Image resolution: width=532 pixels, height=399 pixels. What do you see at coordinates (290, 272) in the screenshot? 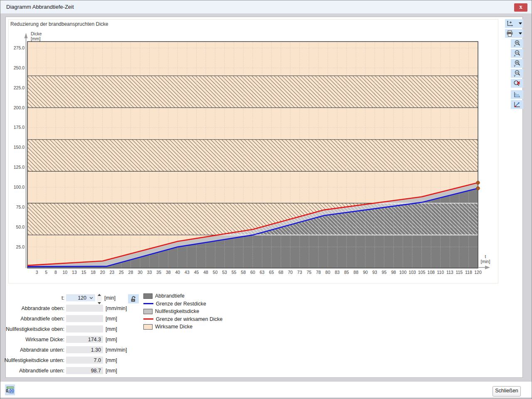
I see `svg-text: 70` at bounding box center [290, 272].